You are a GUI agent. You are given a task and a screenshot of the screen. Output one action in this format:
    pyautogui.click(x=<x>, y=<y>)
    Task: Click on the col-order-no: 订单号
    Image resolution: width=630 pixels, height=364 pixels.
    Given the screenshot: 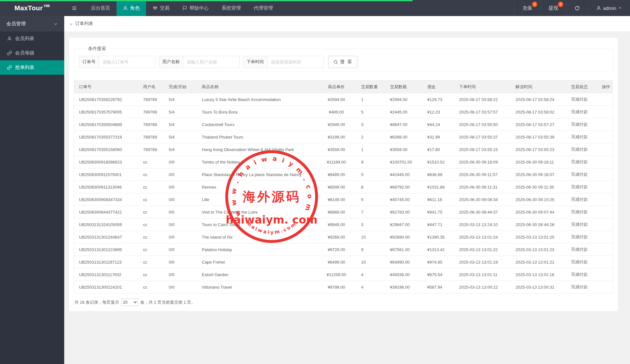 What is the action you would take?
    pyautogui.click(x=106, y=87)
    